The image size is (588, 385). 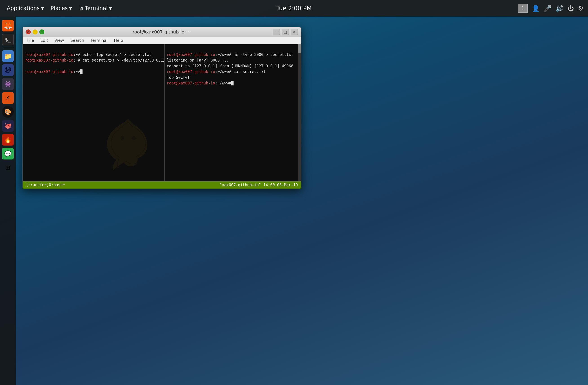 What do you see at coordinates (571, 8) in the screenshot?
I see `power-icon: ⏻` at bounding box center [571, 8].